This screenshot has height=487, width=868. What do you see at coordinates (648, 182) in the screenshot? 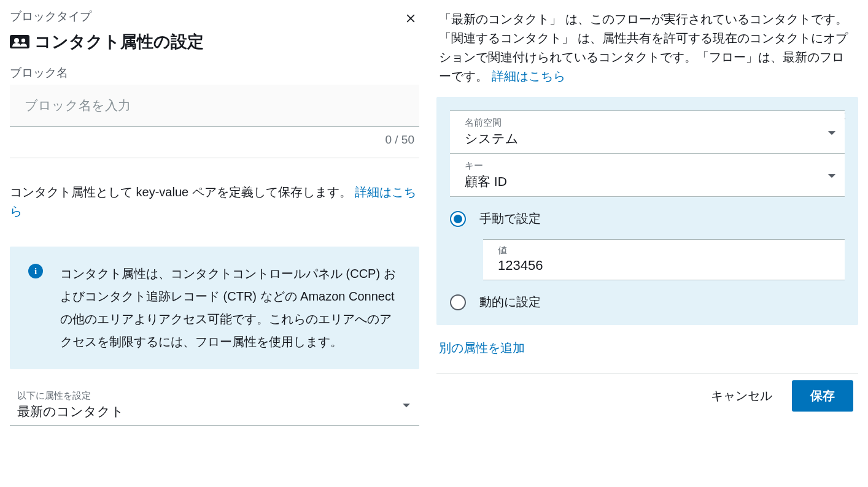
I see `key-value: 顧客 ID` at bounding box center [648, 182].